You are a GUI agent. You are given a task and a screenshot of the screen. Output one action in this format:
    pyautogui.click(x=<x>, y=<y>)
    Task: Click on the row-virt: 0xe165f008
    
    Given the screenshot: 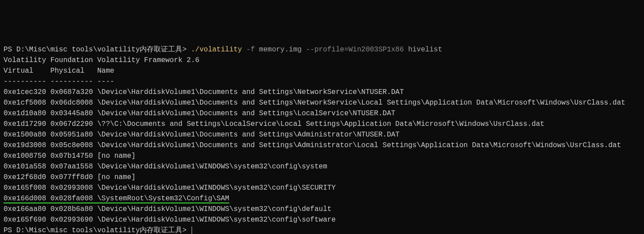 What is the action you would take?
    pyautogui.click(x=25, y=188)
    